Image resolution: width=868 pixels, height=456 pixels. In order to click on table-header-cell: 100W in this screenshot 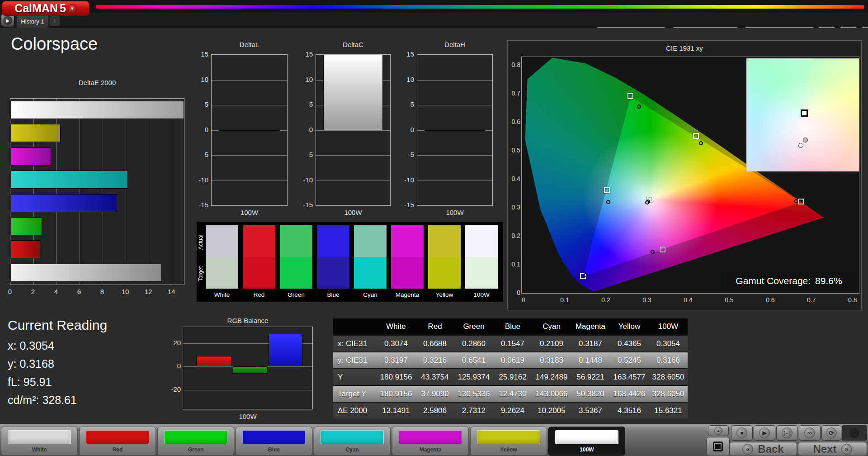, I will do `click(668, 327)`.